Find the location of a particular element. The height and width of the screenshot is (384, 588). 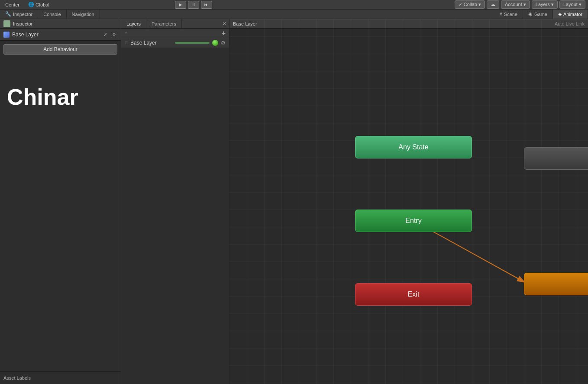

layout-dropdown: Layout ▾ is located at coordinates (572, 4).